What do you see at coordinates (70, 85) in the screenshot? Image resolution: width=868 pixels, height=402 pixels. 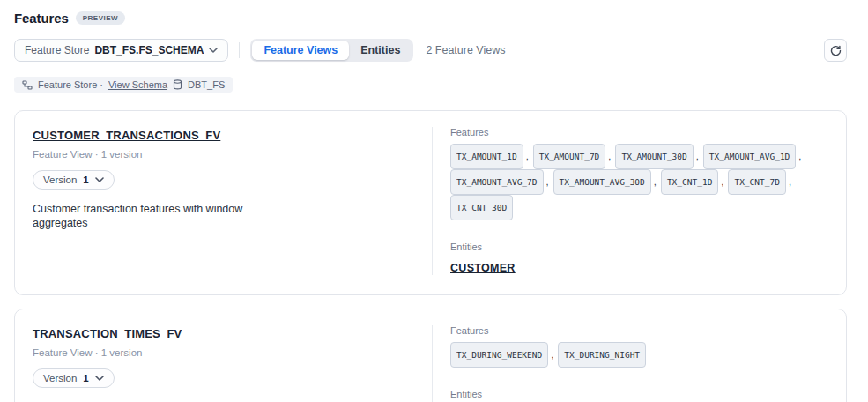 I see `breadcrumb-prefix: Feature Store ·` at bounding box center [70, 85].